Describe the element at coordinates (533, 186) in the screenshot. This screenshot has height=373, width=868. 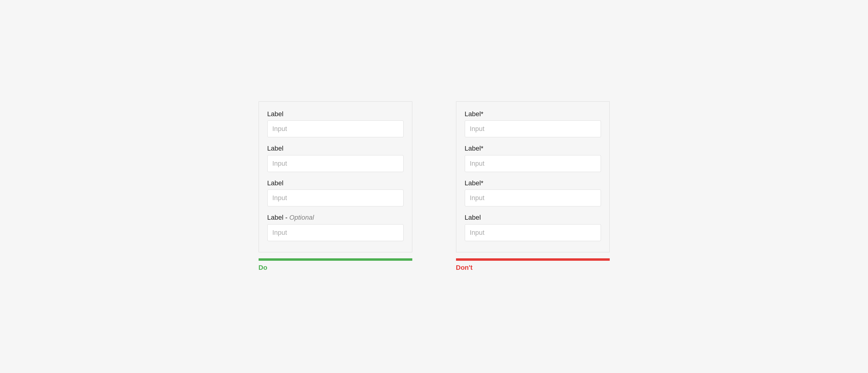
I see `dont-example: Label* Label* Label* Label Don't` at that location.